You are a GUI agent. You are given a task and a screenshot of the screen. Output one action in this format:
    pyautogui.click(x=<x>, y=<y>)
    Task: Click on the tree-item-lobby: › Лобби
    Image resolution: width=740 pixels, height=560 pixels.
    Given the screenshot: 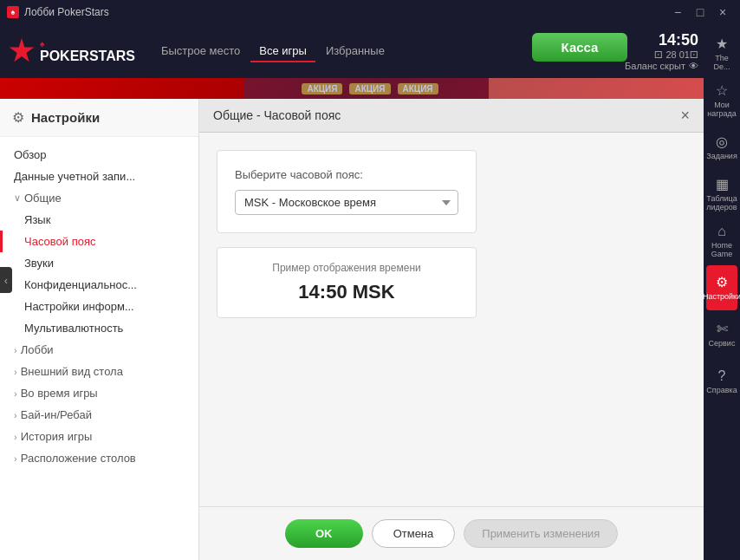 What is the action you would take?
    pyautogui.click(x=99, y=350)
    